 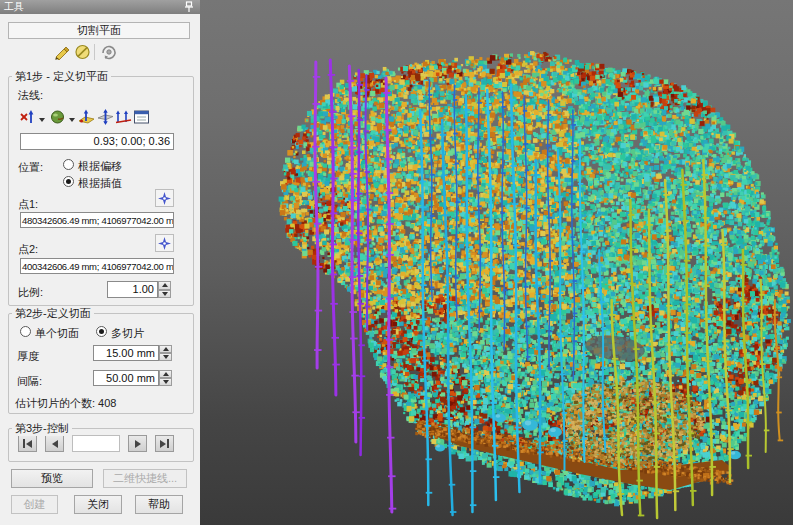 What do you see at coordinates (68, 182) in the screenshot?
I see `radio-by-values` at bounding box center [68, 182].